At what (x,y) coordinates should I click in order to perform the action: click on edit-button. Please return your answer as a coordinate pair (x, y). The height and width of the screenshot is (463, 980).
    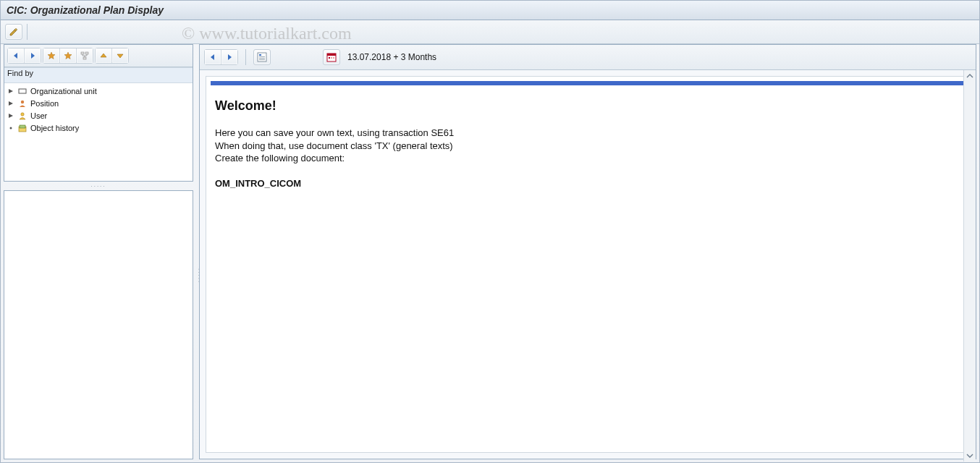
    Looking at the image, I should click on (14, 32).